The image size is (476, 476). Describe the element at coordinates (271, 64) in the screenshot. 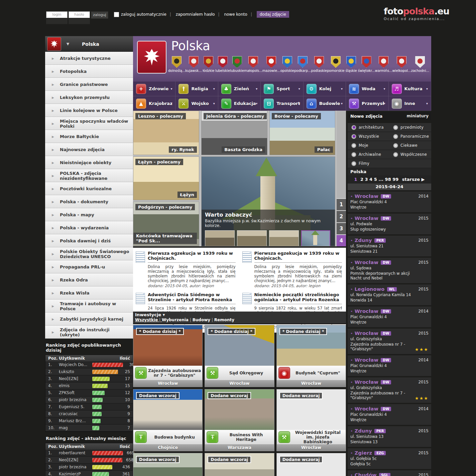

I see `voivodeship-link: mazowie...` at that location.